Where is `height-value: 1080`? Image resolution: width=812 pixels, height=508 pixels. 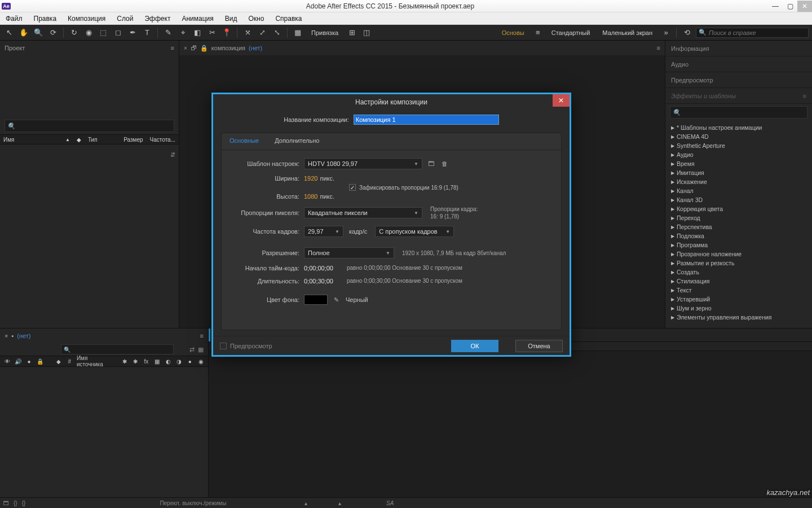 height-value: 1080 is located at coordinates (311, 196).